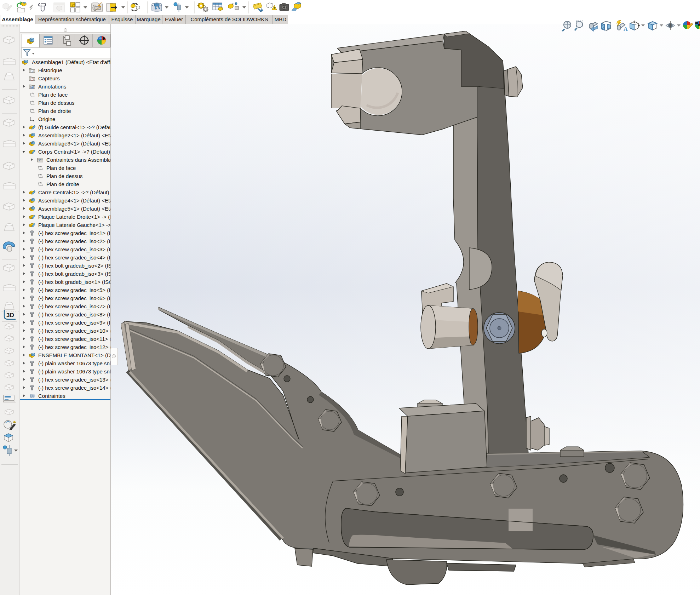 This screenshot has width=700, height=595. Describe the element at coordinates (626, 29) in the screenshot. I see `svg-text: A` at that location.